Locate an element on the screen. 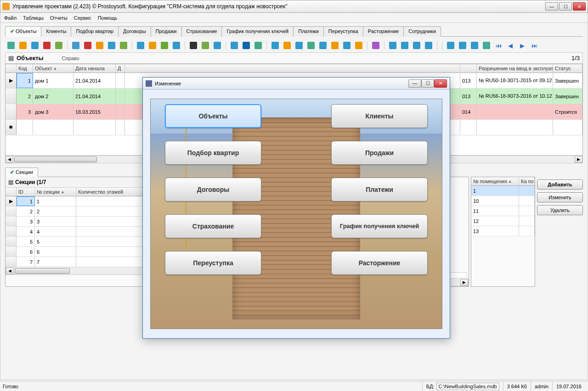  cell-section: 2 is located at coordinates (56, 211).